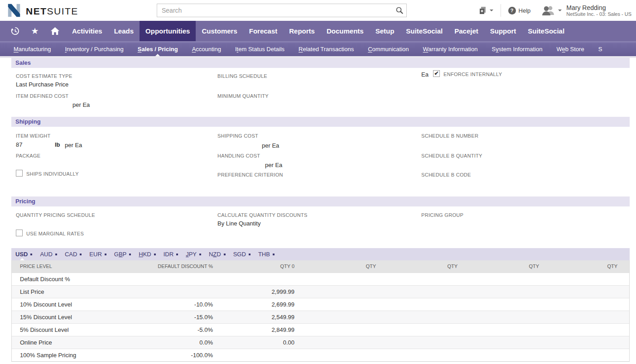  Describe the element at coordinates (326, 49) in the screenshot. I see `tab-related-transactions: Related Transactions` at that location.